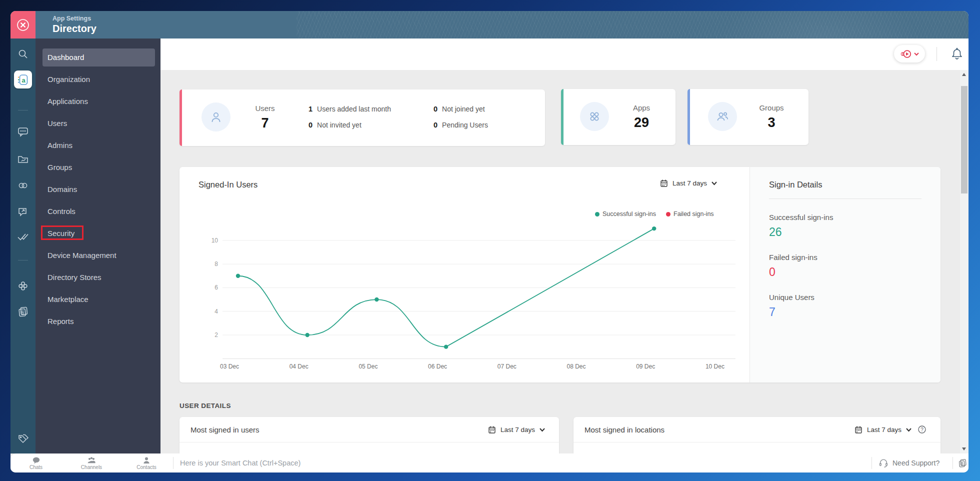 The width and height of the screenshot is (980, 481). I want to click on sidebar-item-controls: Controls, so click(99, 212).